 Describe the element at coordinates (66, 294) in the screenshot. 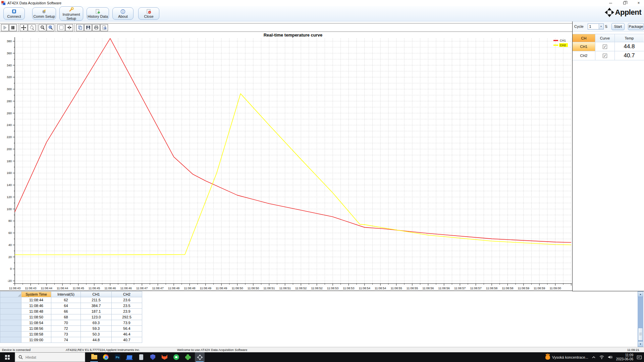

I see `log-column-header-interval-s-: Interval(S)` at that location.